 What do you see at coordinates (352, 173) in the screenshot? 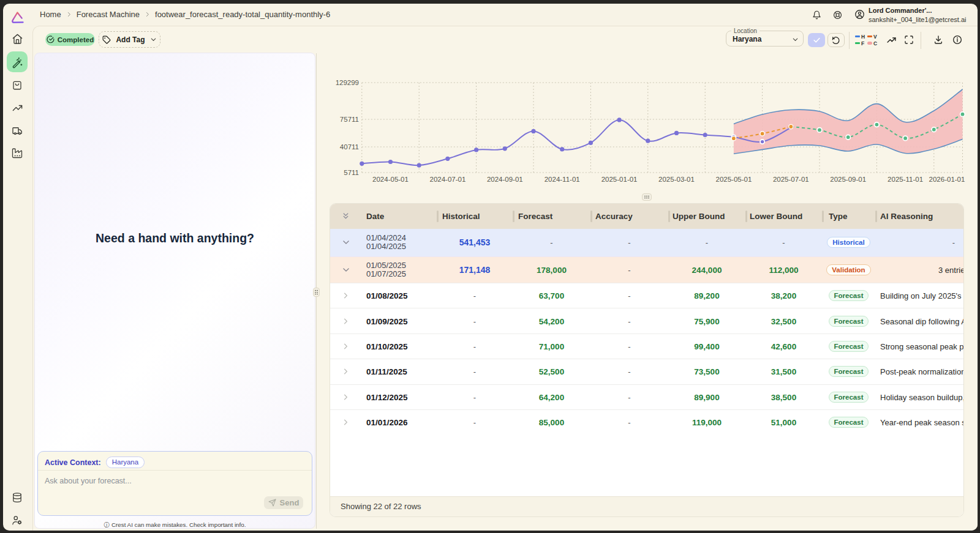
I see `svg-text: 5711` at bounding box center [352, 173].